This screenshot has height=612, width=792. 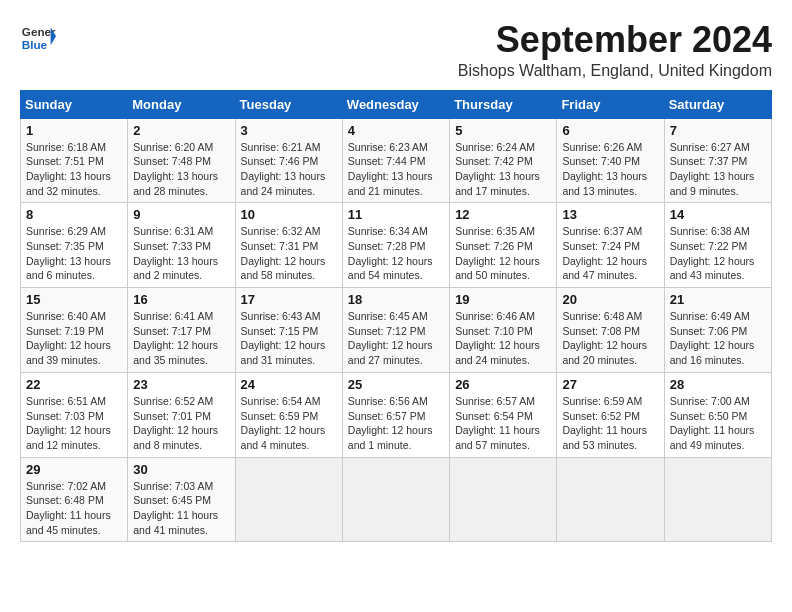 I want to click on day-info: Sunrise: 7:02 AMSunset: 6:48 PMDaylight:…, so click(x=74, y=508).